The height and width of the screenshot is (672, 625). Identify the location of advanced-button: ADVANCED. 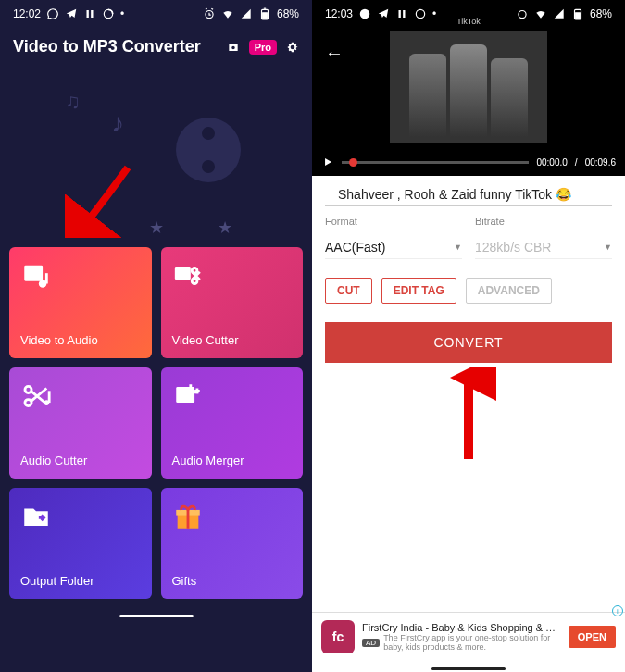
(509, 291).